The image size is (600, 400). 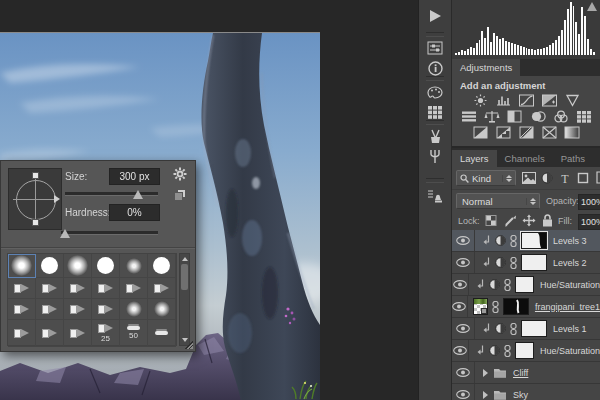 I want to click on roundness-handle-bottom, so click(x=36, y=222).